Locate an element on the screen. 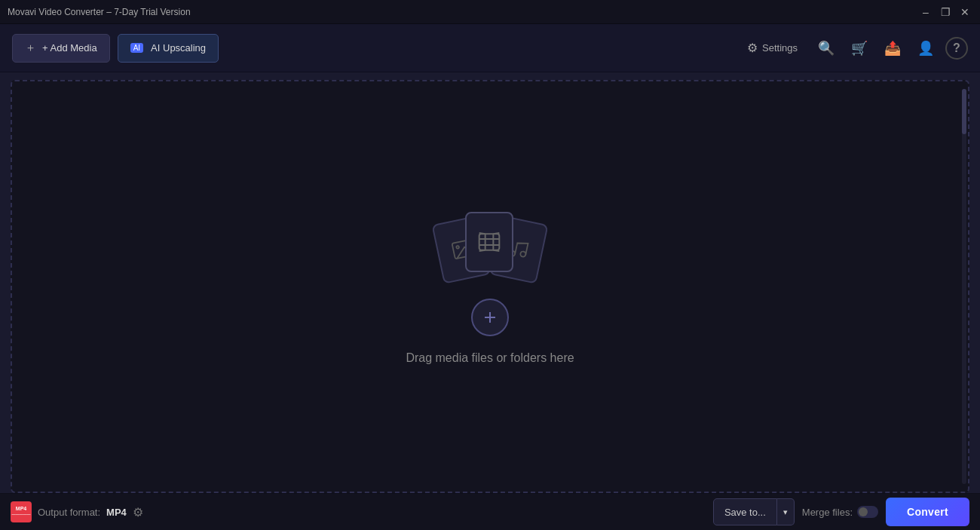 The image size is (980, 530). user-icon: 👤 is located at coordinates (926, 48).